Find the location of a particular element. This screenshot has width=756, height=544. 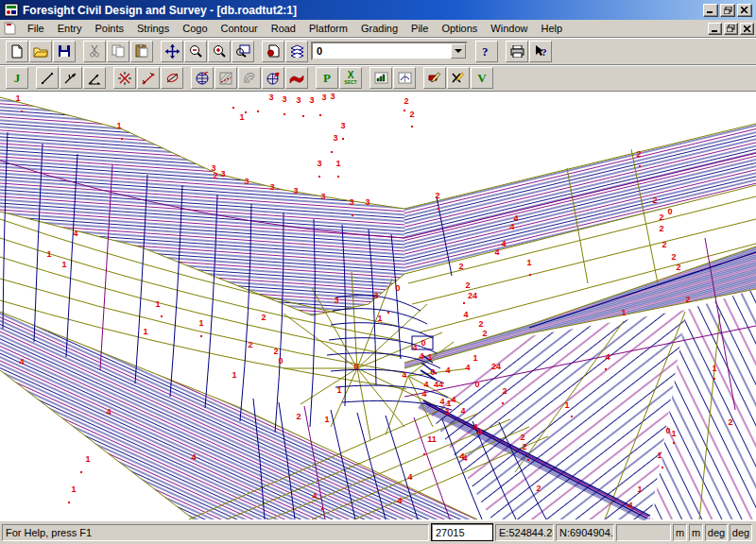

line-button is located at coordinates (47, 77).